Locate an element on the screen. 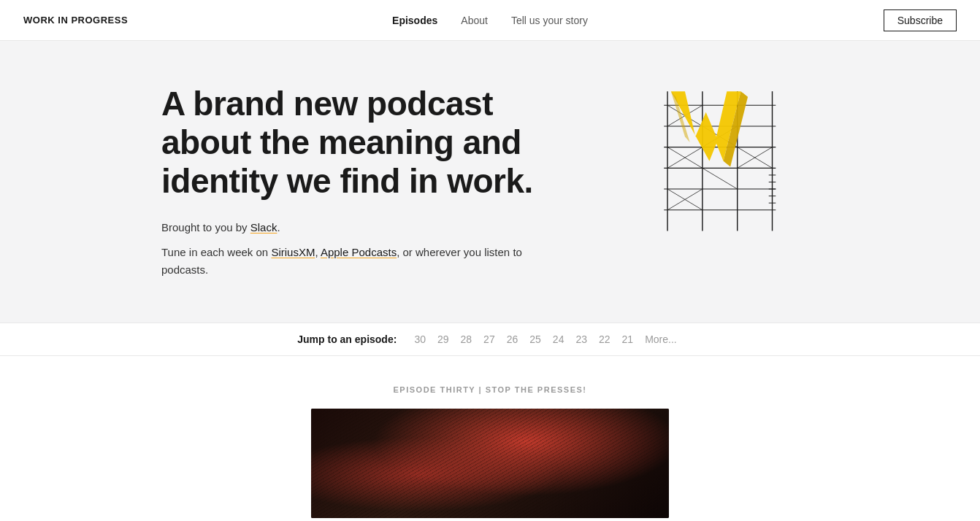  episode-nav-22: 22 is located at coordinates (605, 339).